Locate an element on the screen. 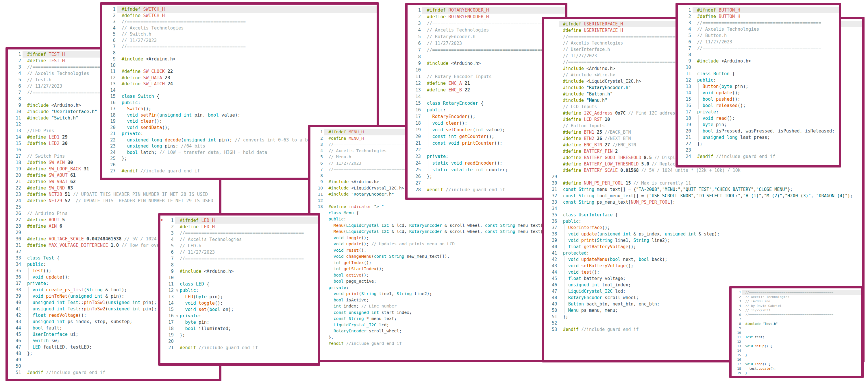  line-number: 27 is located at coordinates (416, 183).